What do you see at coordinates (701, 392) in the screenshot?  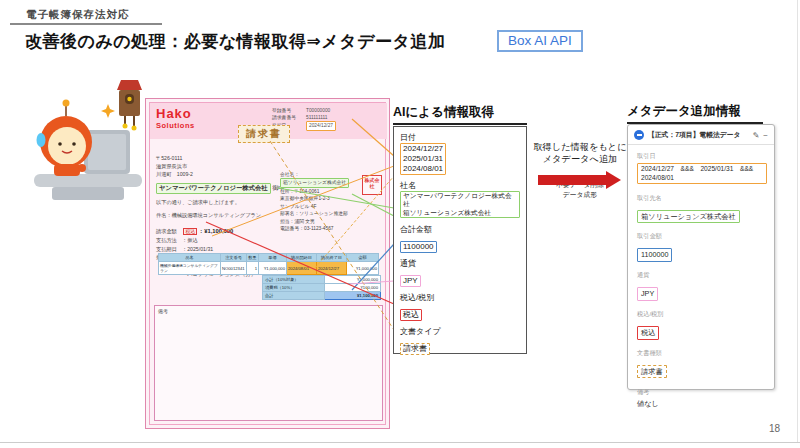 I see `field-label: 備考` at bounding box center [701, 392].